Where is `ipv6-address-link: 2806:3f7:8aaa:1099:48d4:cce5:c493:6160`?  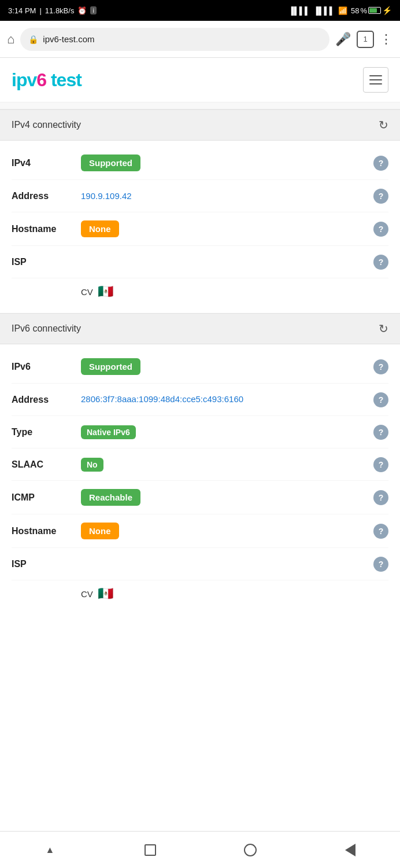
ipv6-address-link: 2806:3f7:8aaa:1099:48d4:cce5:c493:6160 is located at coordinates (162, 399).